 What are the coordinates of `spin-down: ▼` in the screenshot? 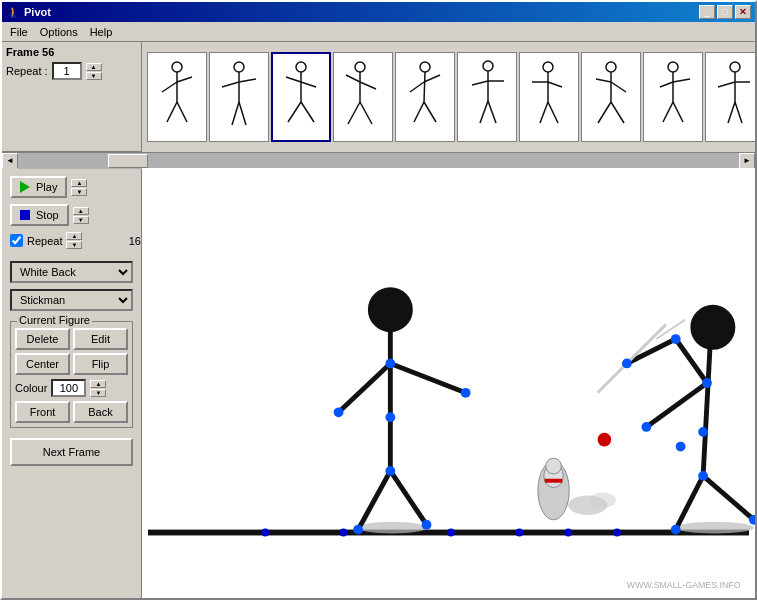 It's located at (94, 76).